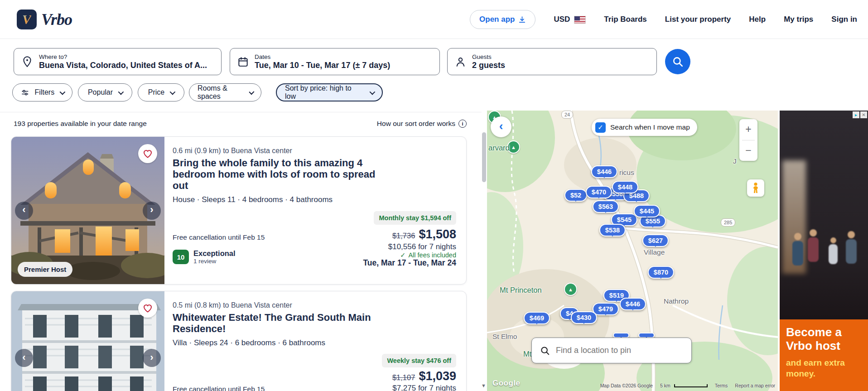 The image size is (868, 391). I want to click on collapse-map-button: ‹, so click(501, 127).